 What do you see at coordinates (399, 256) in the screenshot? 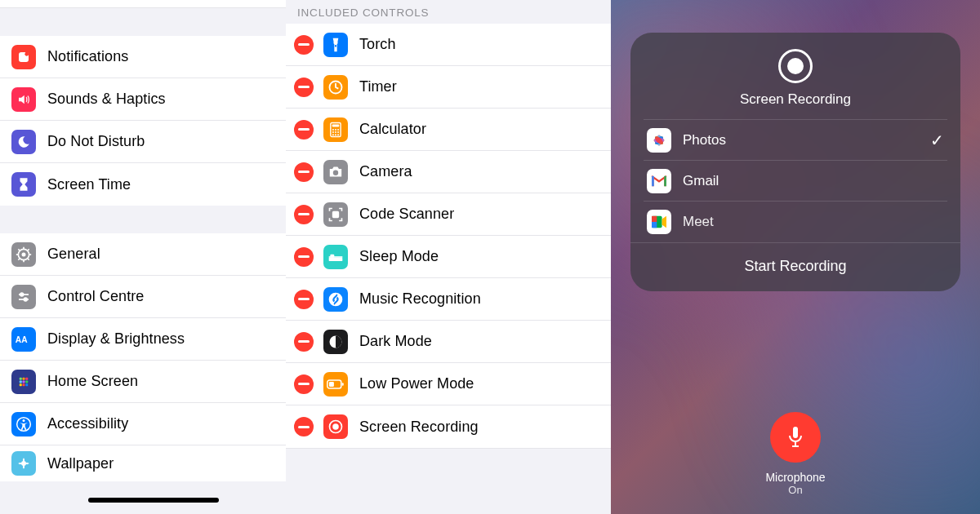
I see `row-label: Sleep Mode` at bounding box center [399, 256].